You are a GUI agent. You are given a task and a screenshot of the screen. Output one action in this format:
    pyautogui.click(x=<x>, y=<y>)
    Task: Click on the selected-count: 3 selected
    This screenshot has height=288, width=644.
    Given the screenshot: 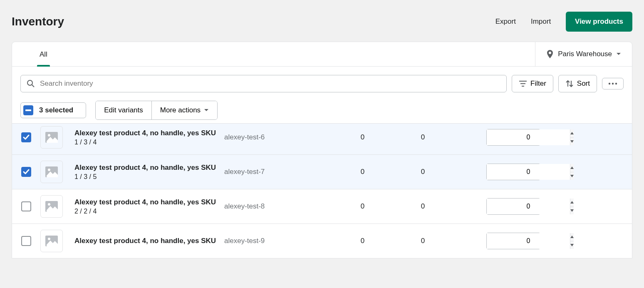 What is the action you would take?
    pyautogui.click(x=60, y=110)
    